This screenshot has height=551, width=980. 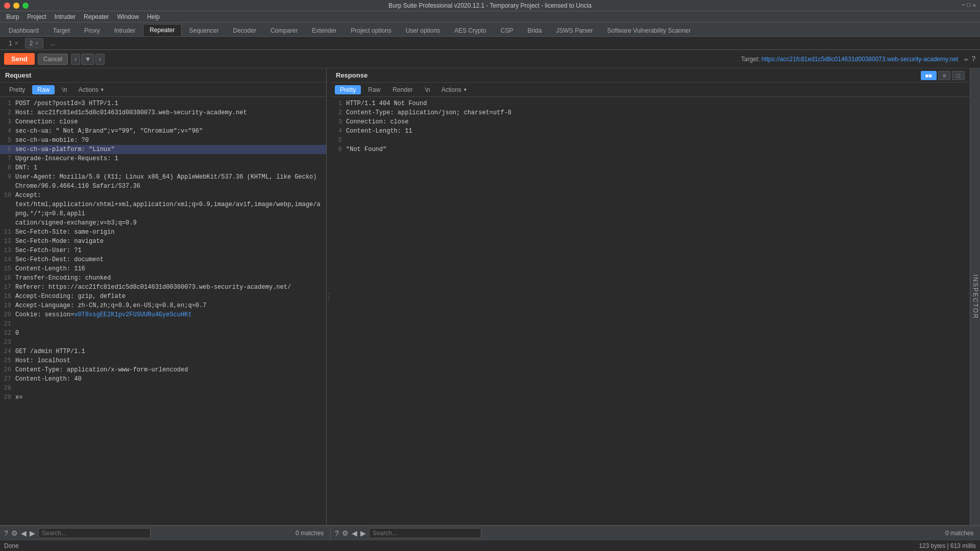 I want to click on line-number: 18, so click(x=8, y=296).